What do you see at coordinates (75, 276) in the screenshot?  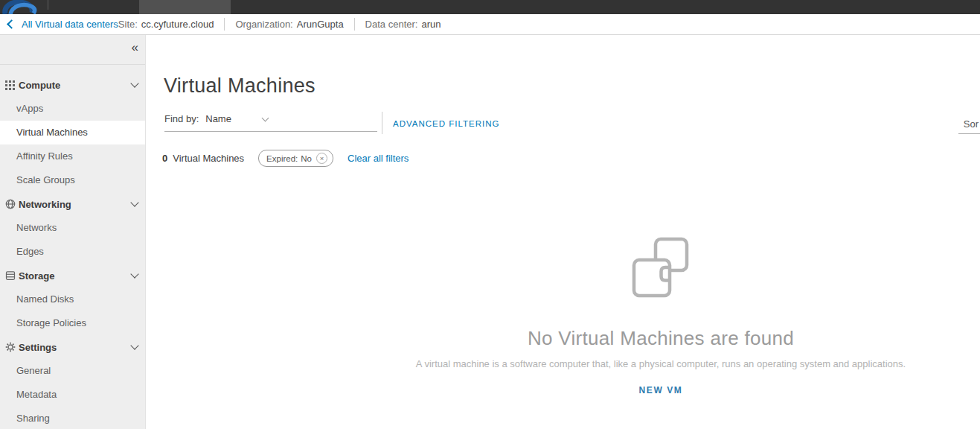 I see `nav-section-label: Storage` at bounding box center [75, 276].